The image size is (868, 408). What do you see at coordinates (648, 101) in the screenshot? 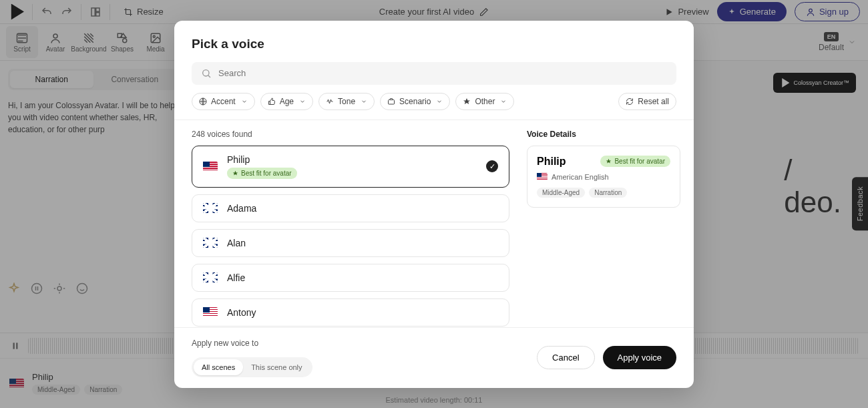
I see `reset-filters: Reset all` at bounding box center [648, 101].